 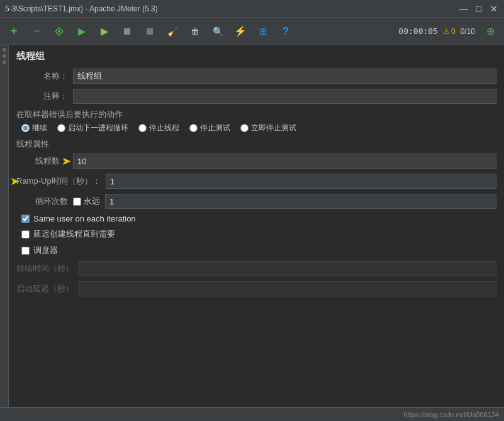 What do you see at coordinates (45, 96) in the screenshot?
I see `comment-label: 注释：` at bounding box center [45, 96].